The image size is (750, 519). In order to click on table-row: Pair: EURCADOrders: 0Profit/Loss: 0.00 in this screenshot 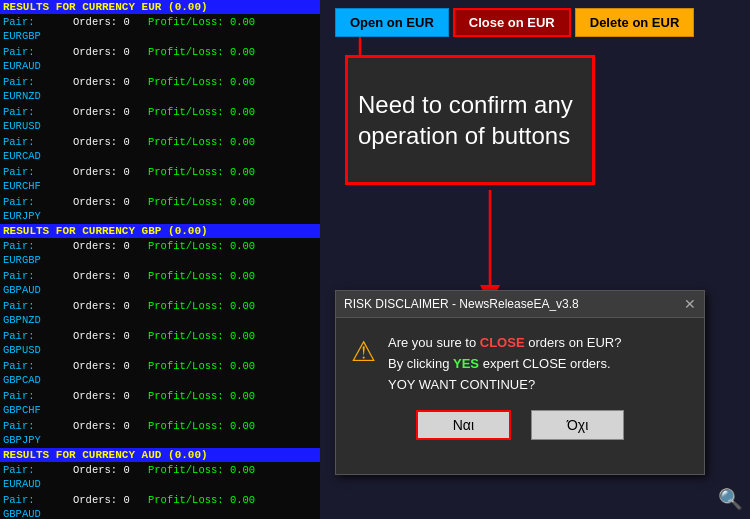, I will do `click(160, 149)`.